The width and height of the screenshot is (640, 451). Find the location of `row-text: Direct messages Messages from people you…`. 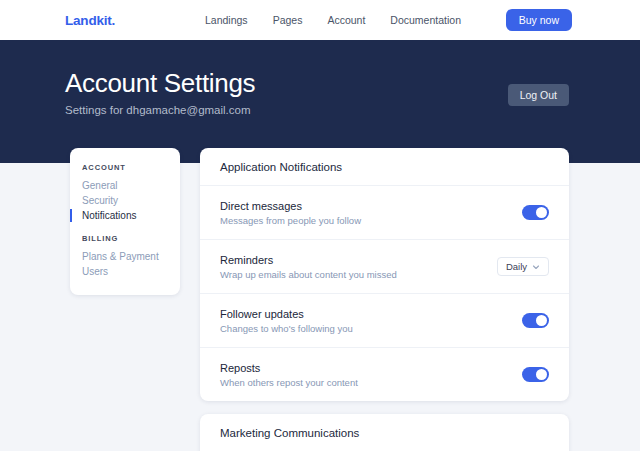

row-text: Direct messages Messages from people you… is located at coordinates (290, 213).